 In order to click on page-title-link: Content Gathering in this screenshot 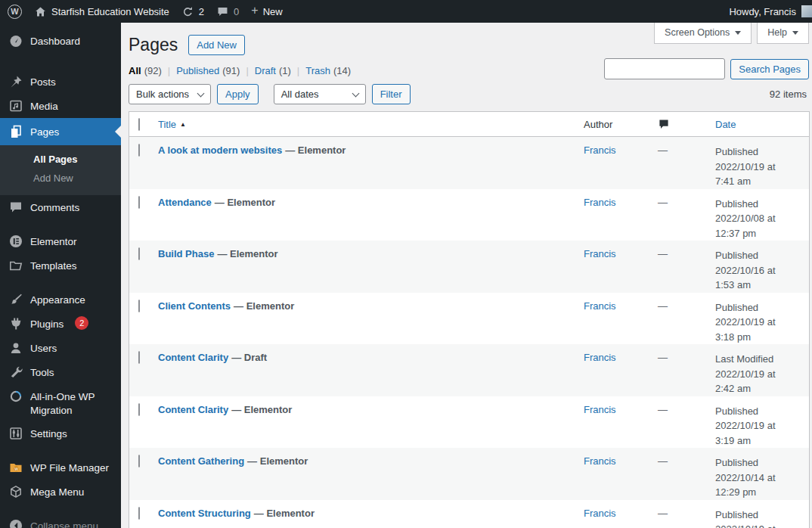, I will do `click(201, 461)`.